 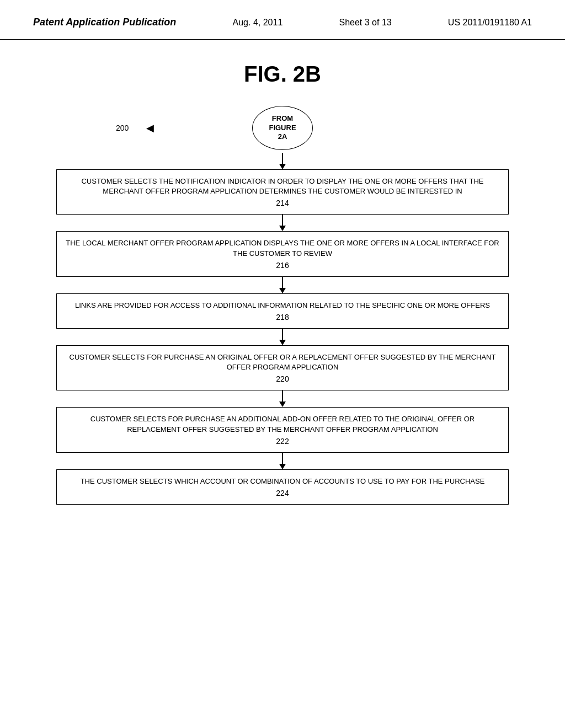 I want to click on step-224-box: THE CUSTOMER SELECTS WHICH ACCOUNT OR CO…, so click(x=282, y=487).